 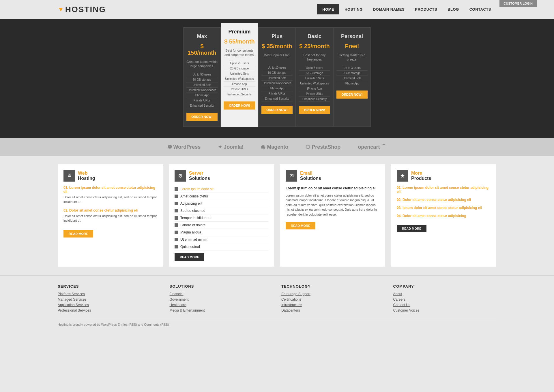 I want to click on feature-section-title: 04. Dolor sit amet conse ctetur adipisic…, so click(x=444, y=216).